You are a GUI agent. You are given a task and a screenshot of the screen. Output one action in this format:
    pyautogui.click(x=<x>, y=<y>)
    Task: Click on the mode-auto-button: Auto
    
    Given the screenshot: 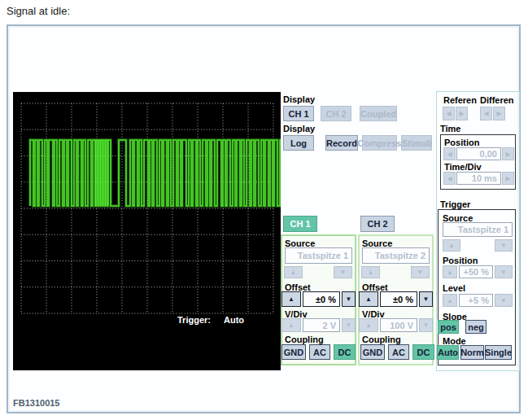 What is the action you would take?
    pyautogui.click(x=447, y=352)
    